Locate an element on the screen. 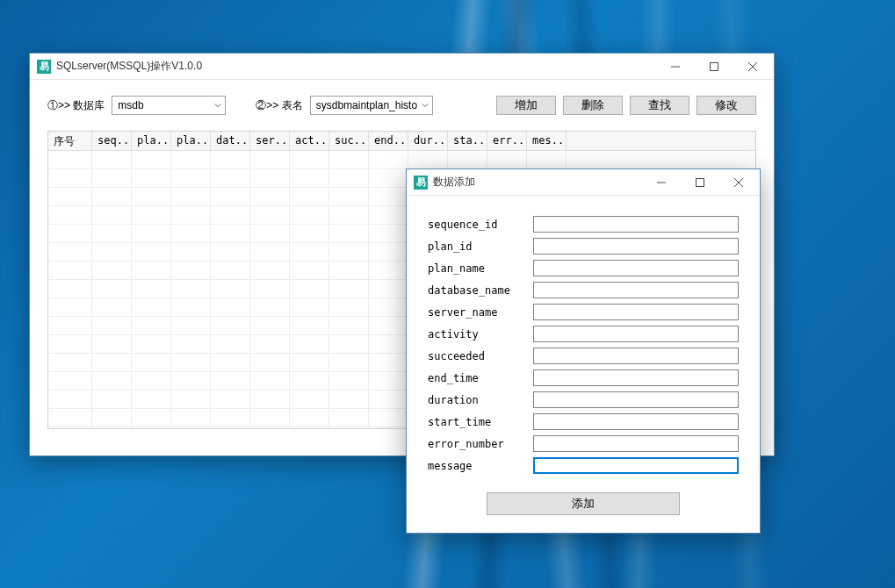 The image size is (895, 588). submit-add-button: 添加 is located at coordinates (583, 504).